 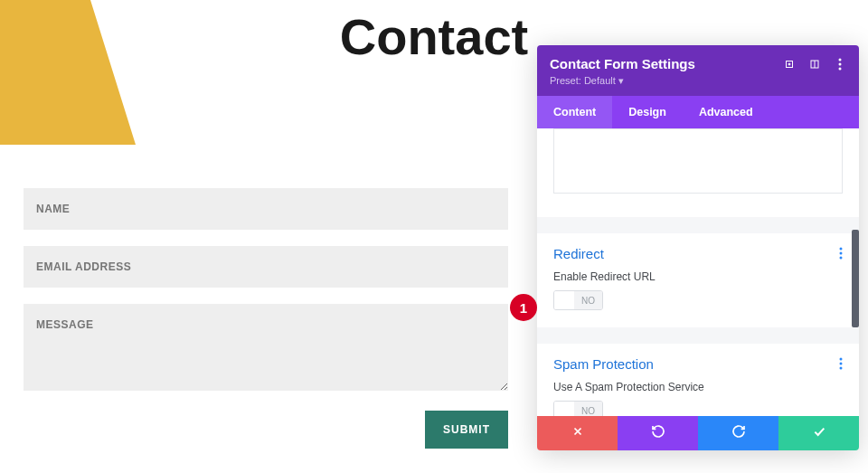 What do you see at coordinates (698, 71) in the screenshot?
I see `panel-header: Contact Form Settings Preset: Default ▾` at bounding box center [698, 71].